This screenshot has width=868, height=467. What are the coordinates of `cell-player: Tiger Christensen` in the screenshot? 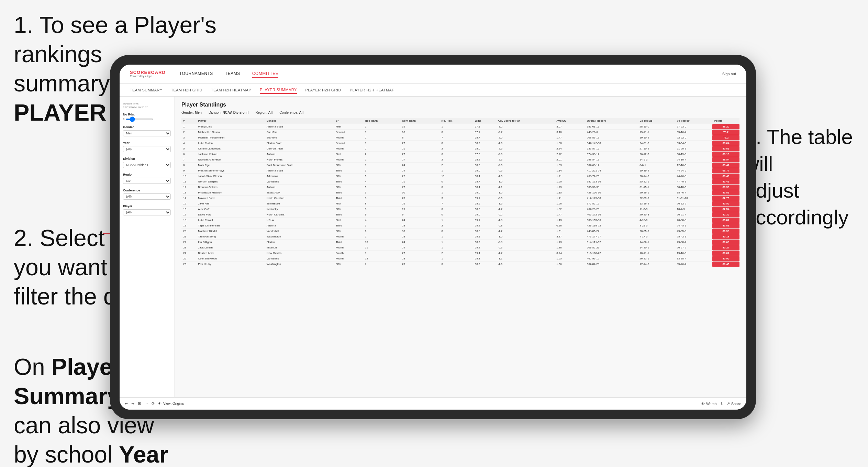 It's located at (230, 226).